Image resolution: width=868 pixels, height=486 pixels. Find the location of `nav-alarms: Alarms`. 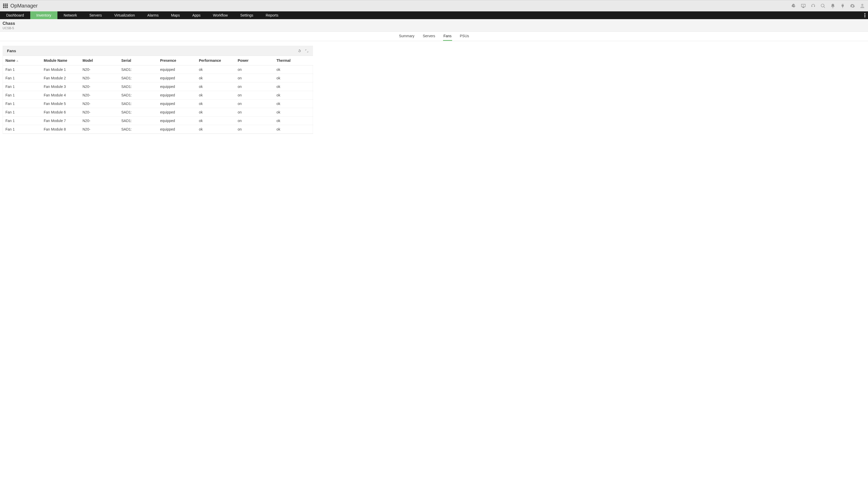

nav-alarms: Alarms is located at coordinates (153, 15).